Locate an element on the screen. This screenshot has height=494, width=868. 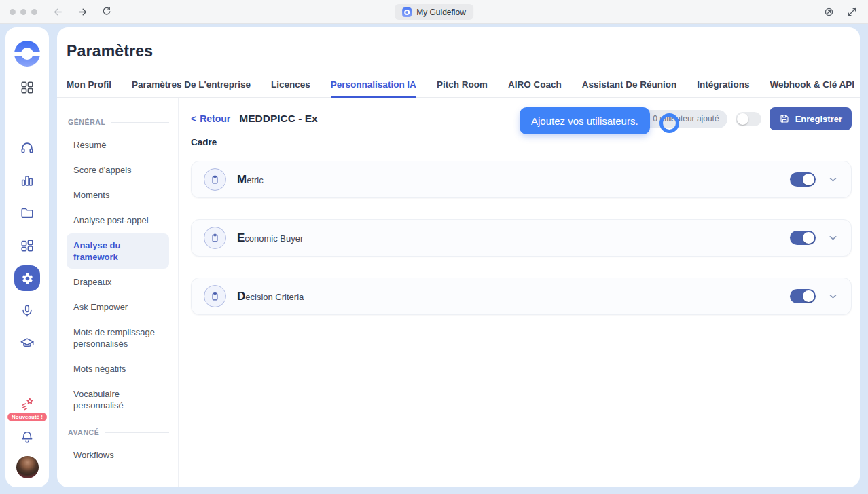
page-title: Paramètres is located at coordinates (110, 52).